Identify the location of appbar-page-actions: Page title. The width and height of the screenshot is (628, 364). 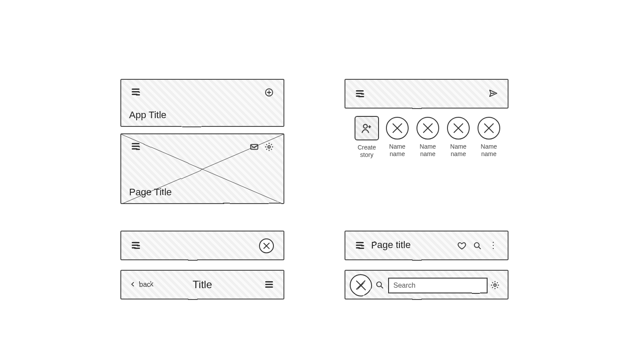
(427, 245).